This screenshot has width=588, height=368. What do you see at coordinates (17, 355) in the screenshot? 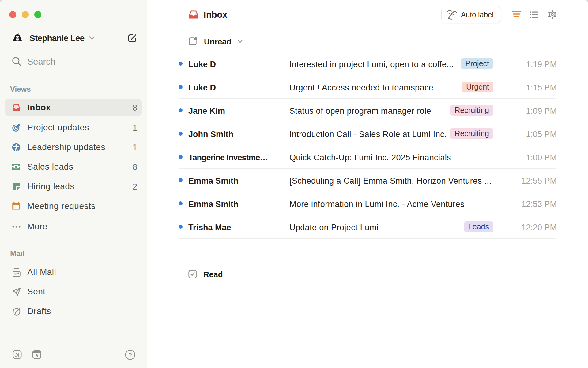
I see `svg-text: N` at bounding box center [17, 355].